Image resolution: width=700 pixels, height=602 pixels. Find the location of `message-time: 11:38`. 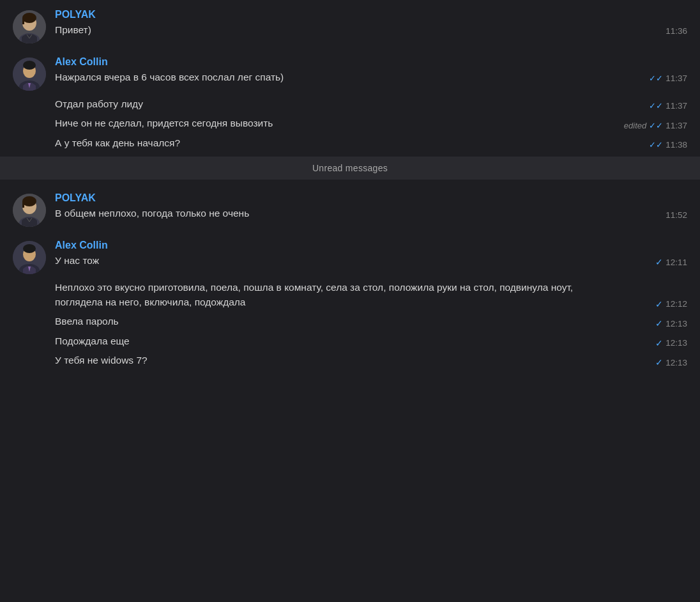

message-time: 11:38 is located at coordinates (676, 144).